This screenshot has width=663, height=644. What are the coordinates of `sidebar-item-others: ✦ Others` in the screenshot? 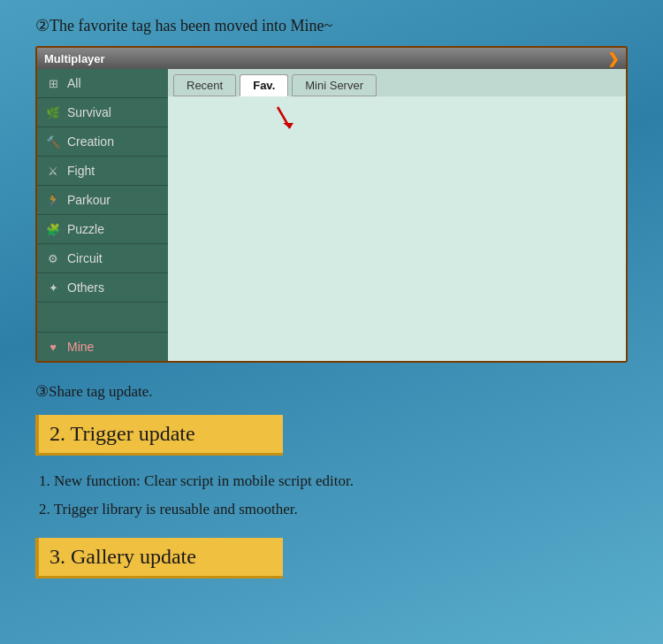 It's located at (103, 288).